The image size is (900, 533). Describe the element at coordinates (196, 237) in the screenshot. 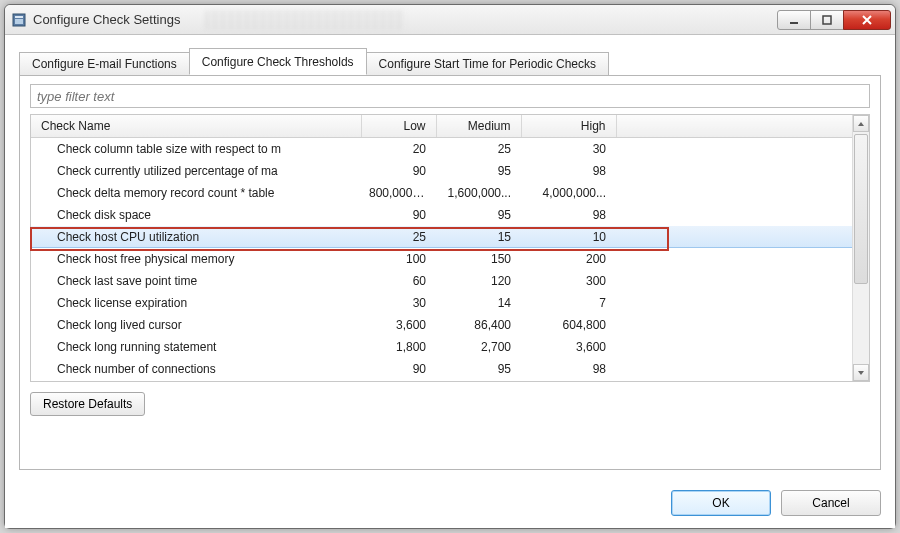

I see `cell-name: Check host CPU utilization` at that location.